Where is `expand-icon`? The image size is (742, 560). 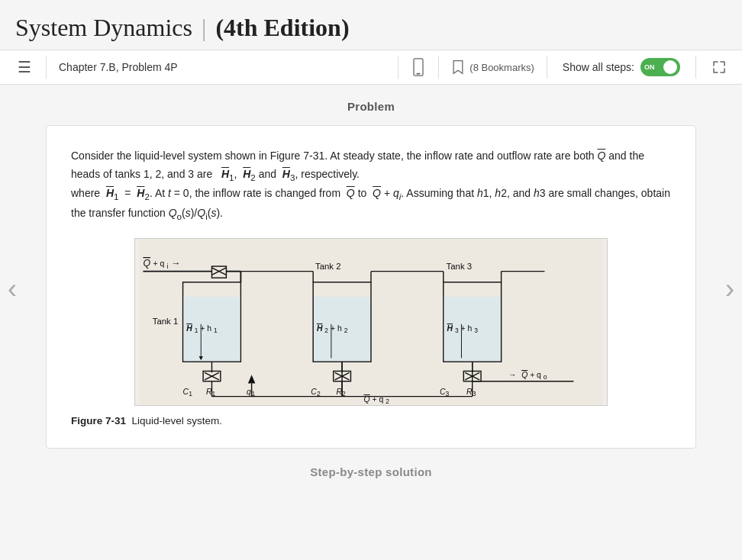
expand-icon is located at coordinates (719, 67).